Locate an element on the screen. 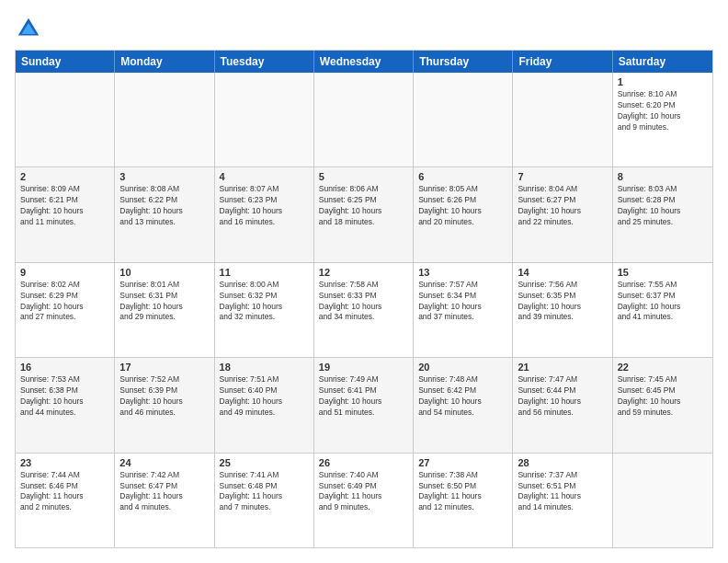 The height and width of the screenshot is (563, 728). day-info: Sunrise: 8:02 AM Sunset: 6:29 PM Dayligh… is located at coordinates (64, 302).